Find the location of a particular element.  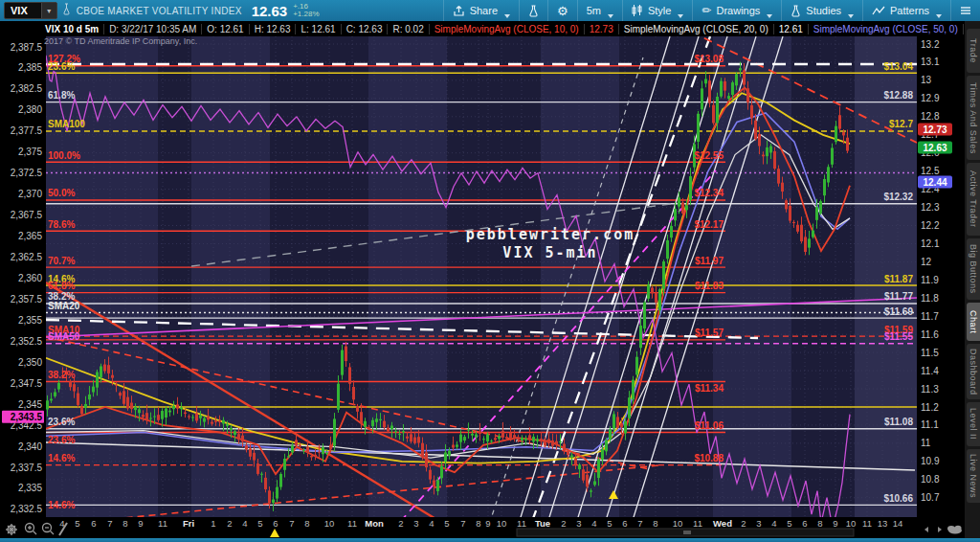

svg-text: 2,350 is located at coordinates (31, 362).